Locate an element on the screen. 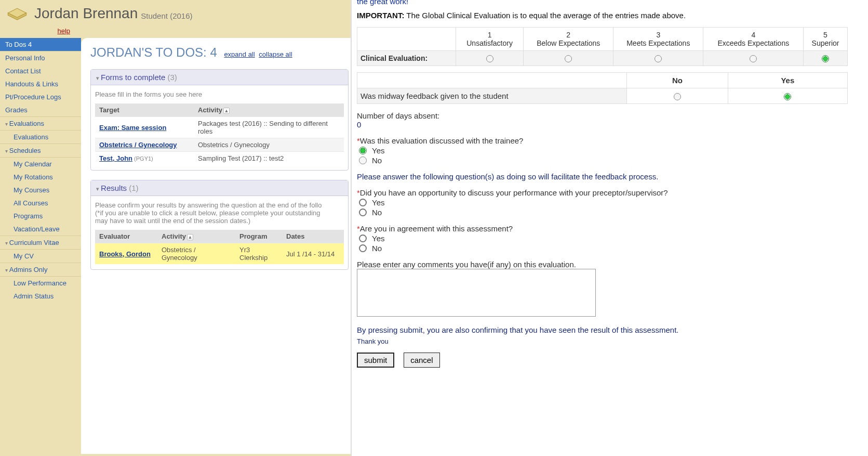 This screenshot has width=868, height=456. forms-panel-count: (3) is located at coordinates (172, 77).